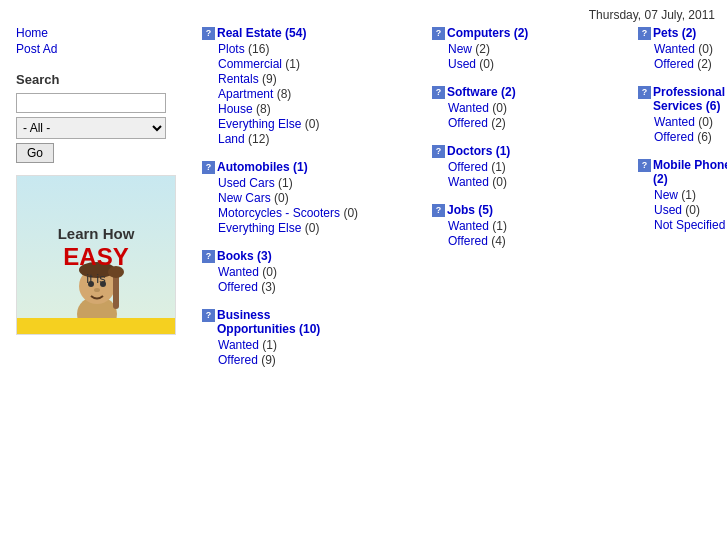 This screenshot has width=727, height=545. What do you see at coordinates (682, 286) in the screenshot?
I see `far-right-categories: ? Pets (2) Wanted (0) Offered (2) ? Prof…` at bounding box center [682, 286].